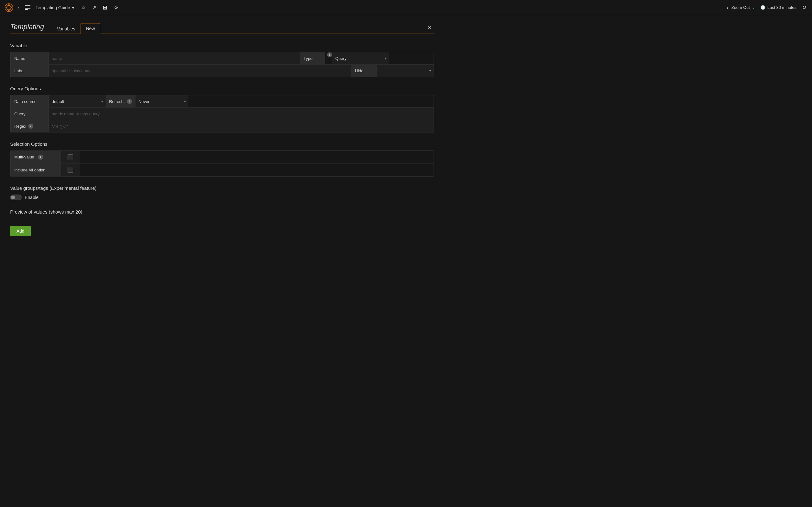 The image size is (812, 507). Describe the element at coordinates (32, 197) in the screenshot. I see `enable-label: Enable` at that location.